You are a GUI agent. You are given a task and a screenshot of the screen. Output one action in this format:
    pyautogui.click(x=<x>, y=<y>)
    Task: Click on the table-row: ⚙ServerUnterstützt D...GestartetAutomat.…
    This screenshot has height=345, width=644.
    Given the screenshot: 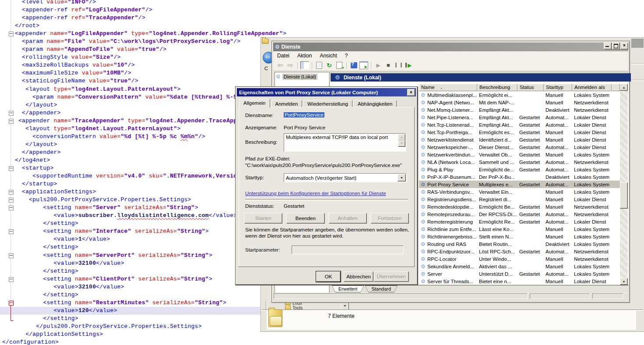 What is the action you would take?
    pyautogui.click(x=524, y=274)
    